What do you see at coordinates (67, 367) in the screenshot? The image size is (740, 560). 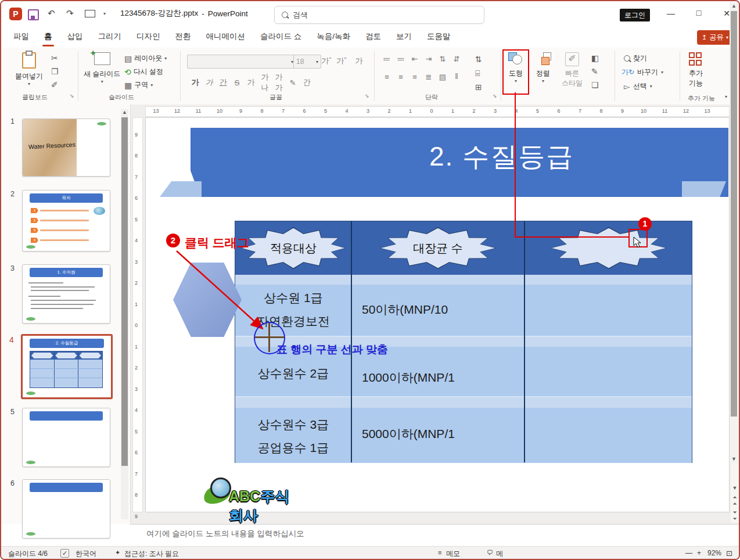 I see `slide-thumbnail-4-selected: 2. 수질등급` at bounding box center [67, 367].